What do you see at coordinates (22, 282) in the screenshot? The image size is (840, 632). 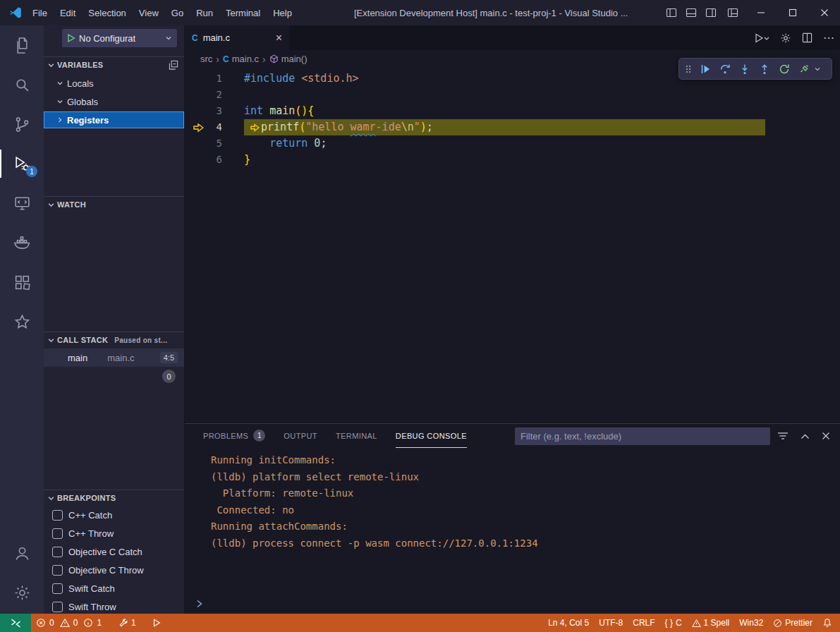 I see `sidebar-item-extensions` at bounding box center [22, 282].